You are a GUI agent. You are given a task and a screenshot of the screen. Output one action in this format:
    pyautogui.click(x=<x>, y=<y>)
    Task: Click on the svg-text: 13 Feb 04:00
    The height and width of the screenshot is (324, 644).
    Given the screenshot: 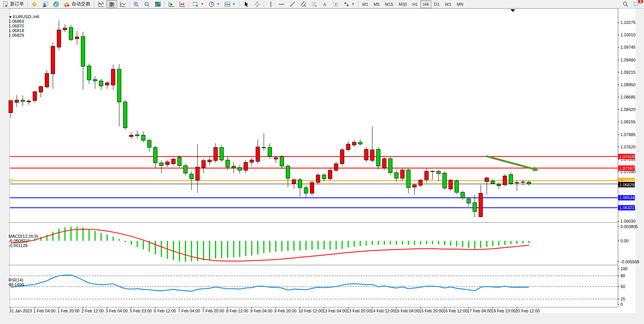 What is the action you would take?
    pyautogui.click(x=335, y=311)
    